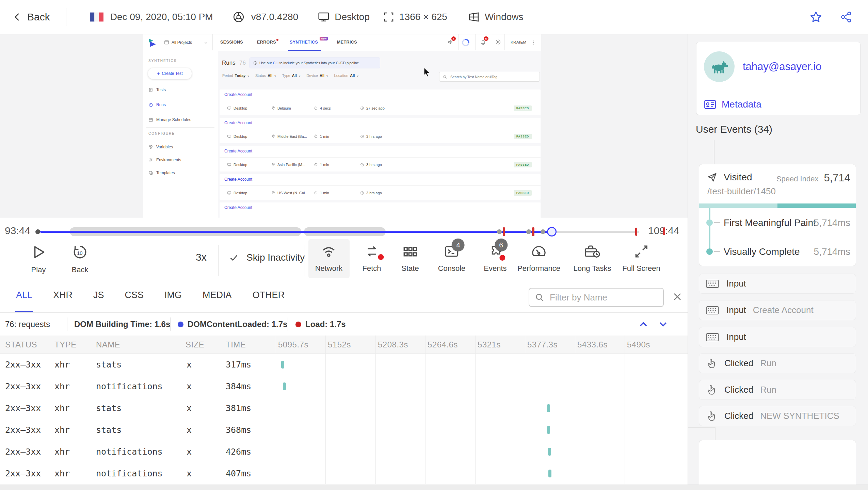 The width and height of the screenshot is (868, 490). I want to click on play-button: Play, so click(38, 259).